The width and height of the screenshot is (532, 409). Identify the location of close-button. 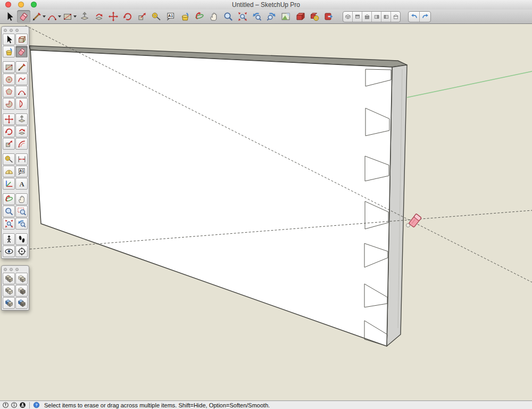
(9, 4).